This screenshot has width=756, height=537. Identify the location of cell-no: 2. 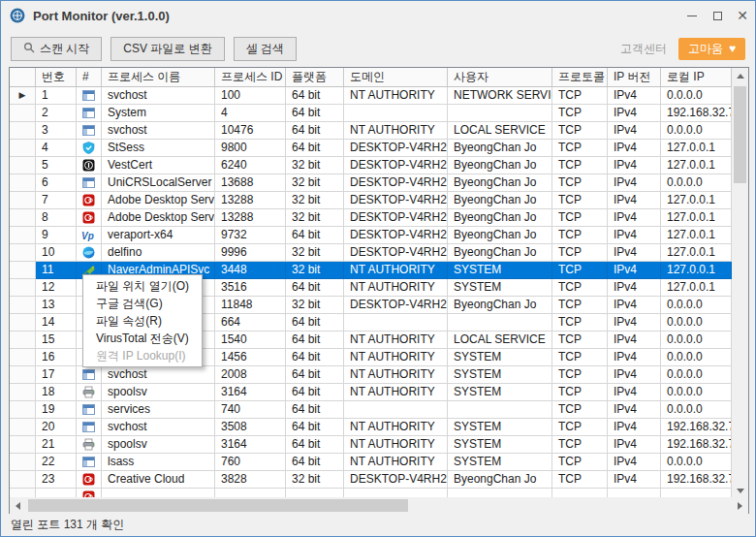
(56, 113).